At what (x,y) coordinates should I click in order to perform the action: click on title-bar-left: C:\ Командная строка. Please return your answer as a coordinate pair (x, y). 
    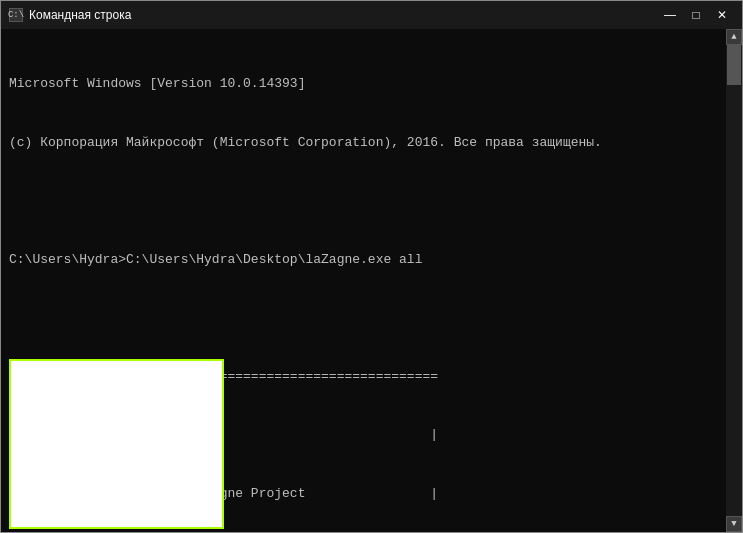
    Looking at the image, I should click on (70, 15).